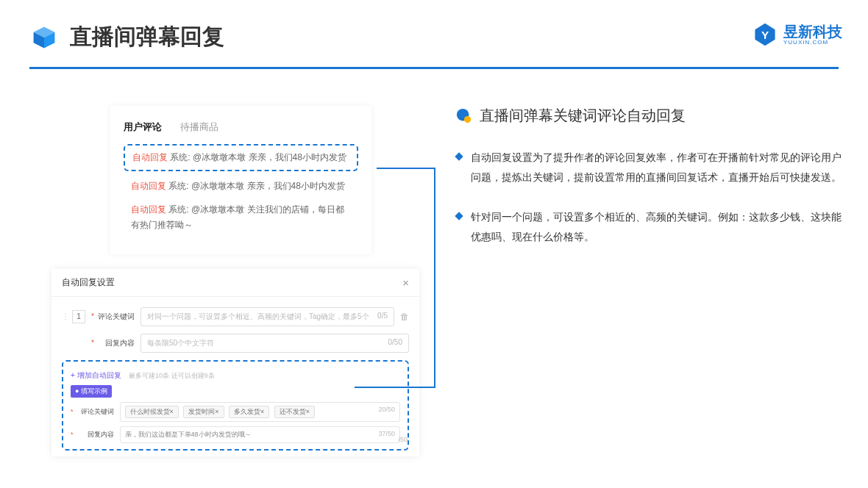 Image resolution: width=868 pixels, height=488 pixels. Describe the element at coordinates (115, 317) in the screenshot. I see `keyword-label: 评论关键词` at that location.